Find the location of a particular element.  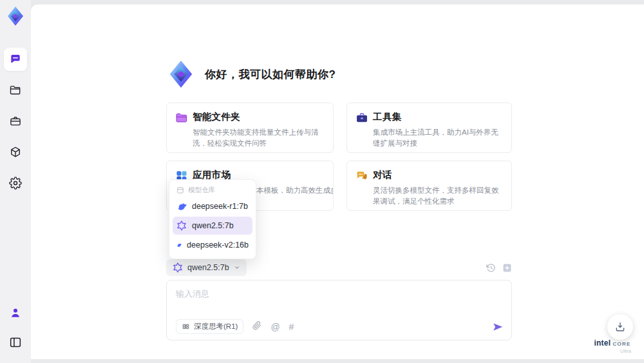

model-option-label: deepseek-r1:7b is located at coordinates (220, 206).